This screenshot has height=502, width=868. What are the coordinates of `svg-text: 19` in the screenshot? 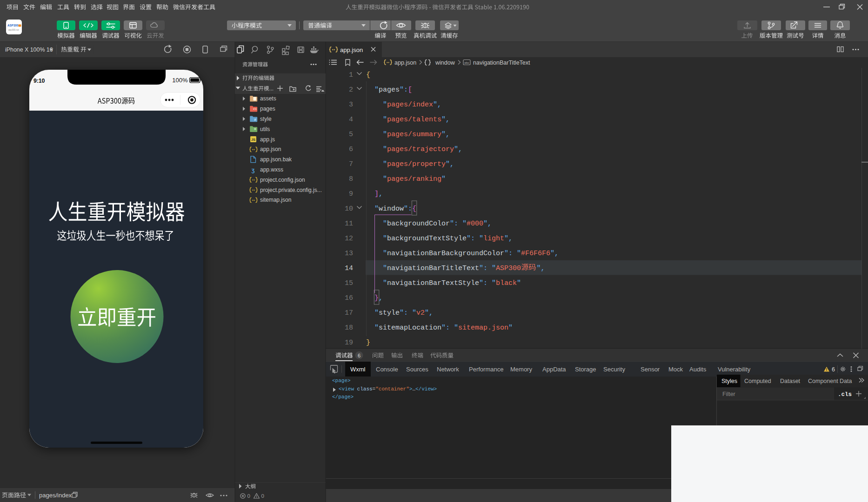 It's located at (349, 343).